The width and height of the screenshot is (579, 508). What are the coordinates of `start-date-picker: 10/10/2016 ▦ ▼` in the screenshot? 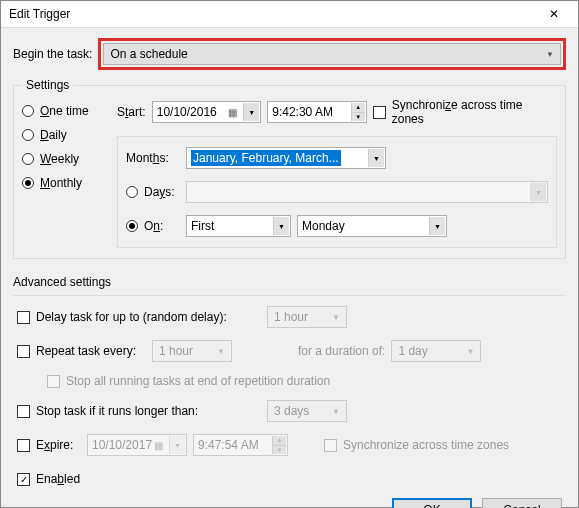 It's located at (207, 112).